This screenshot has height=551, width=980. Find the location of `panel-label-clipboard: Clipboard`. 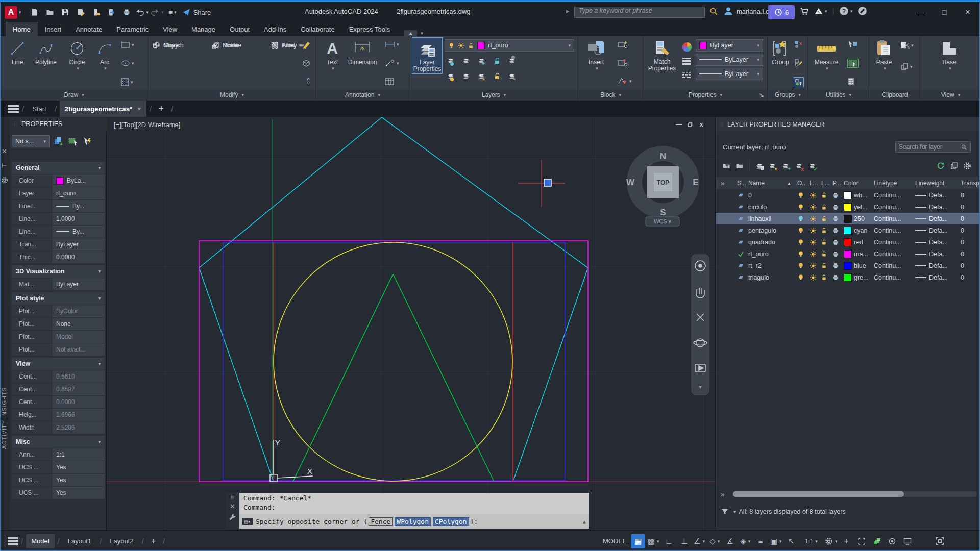

panel-label-clipboard: Clipboard is located at coordinates (895, 95).